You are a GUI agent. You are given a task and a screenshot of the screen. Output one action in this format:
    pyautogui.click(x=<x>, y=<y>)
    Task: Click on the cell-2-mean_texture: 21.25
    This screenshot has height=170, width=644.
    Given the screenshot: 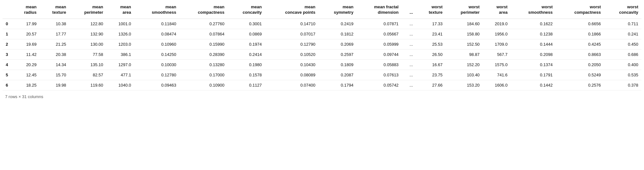 What is the action you would take?
    pyautogui.click(x=54, y=44)
    